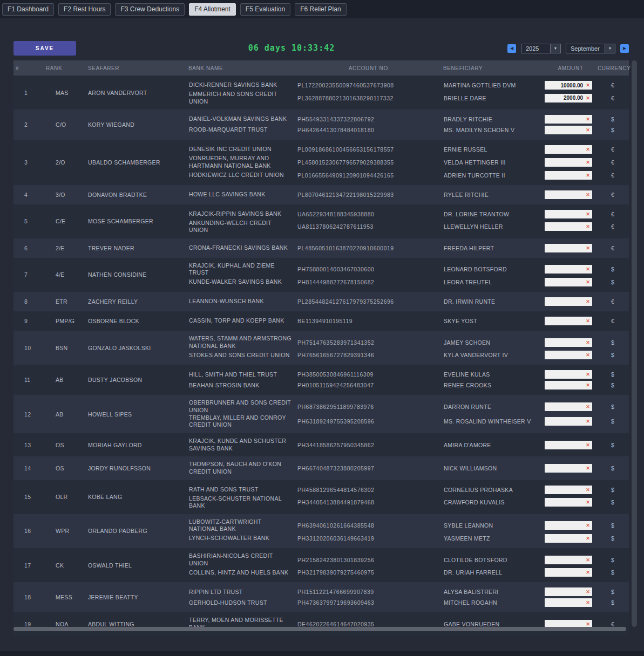 This screenshot has height=656, width=644. Describe the element at coordinates (493, 355) in the screenshot. I see `beneficiary-name: KYLA VANDERVORT IV` at that location.